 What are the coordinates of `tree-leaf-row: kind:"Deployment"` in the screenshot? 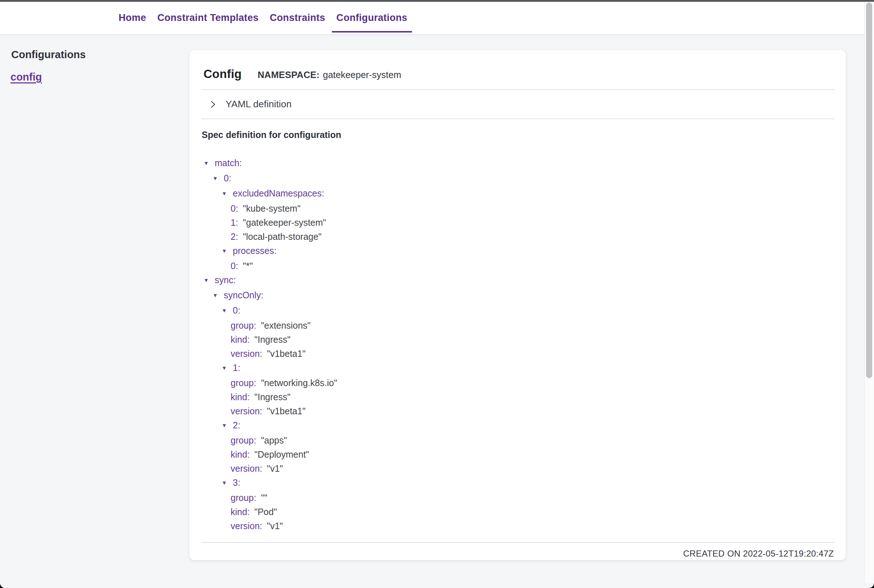 It's located at (518, 454).